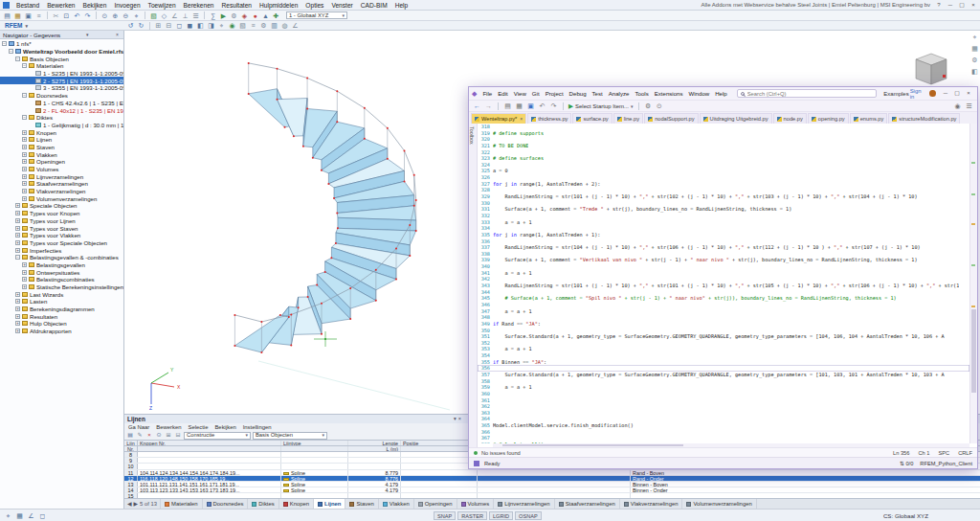 This screenshot has width=980, height=521. What do you see at coordinates (130, 504) in the screenshot?
I see `tab-prev-icon: ◀` at bounding box center [130, 504].